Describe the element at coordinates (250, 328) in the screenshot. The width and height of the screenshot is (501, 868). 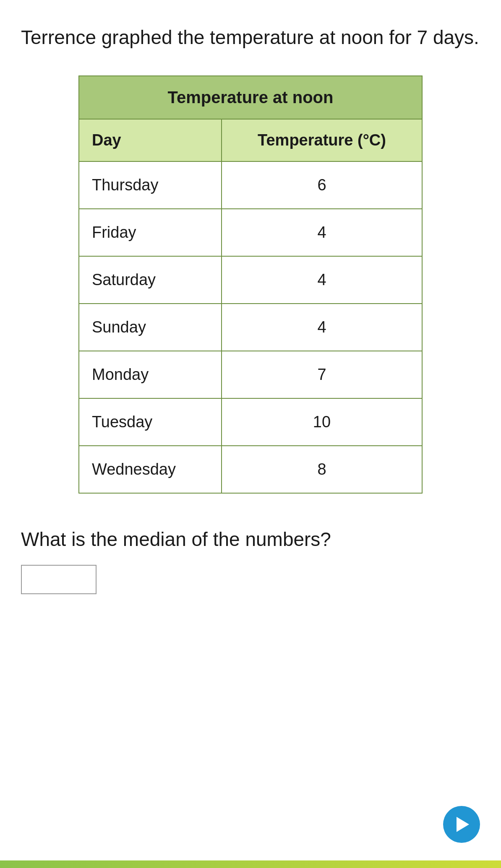
I see `table-row: Sunday4` at that location.